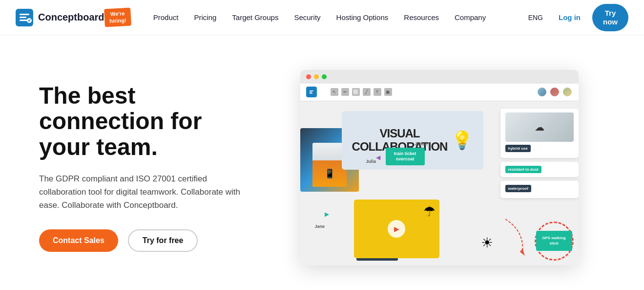  What do you see at coordinates (367, 92) in the screenshot?
I see `toolbar-line-icon: ╱` at bounding box center [367, 92].